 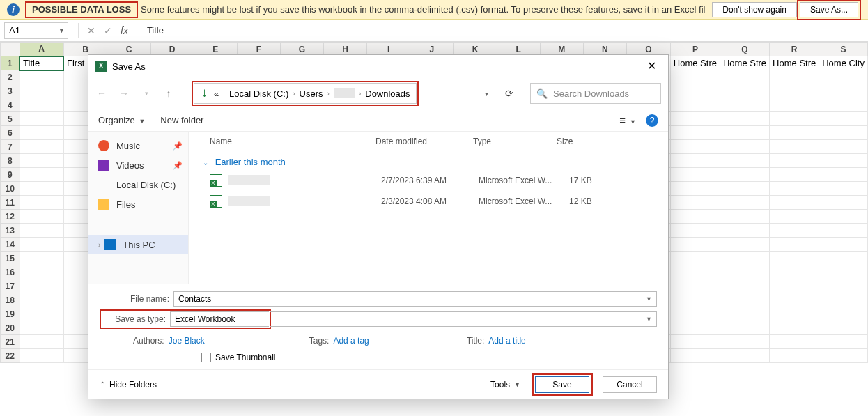 I want to click on row-header: 3, so click(x=10, y=91).